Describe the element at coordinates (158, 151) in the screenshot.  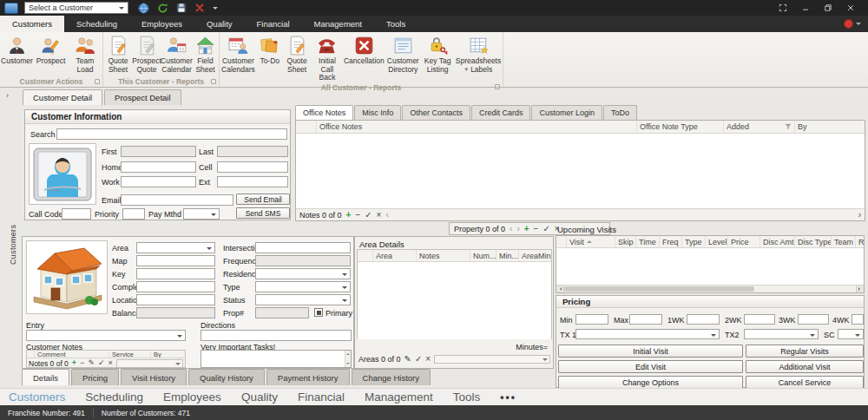
I see `first-input` at that location.